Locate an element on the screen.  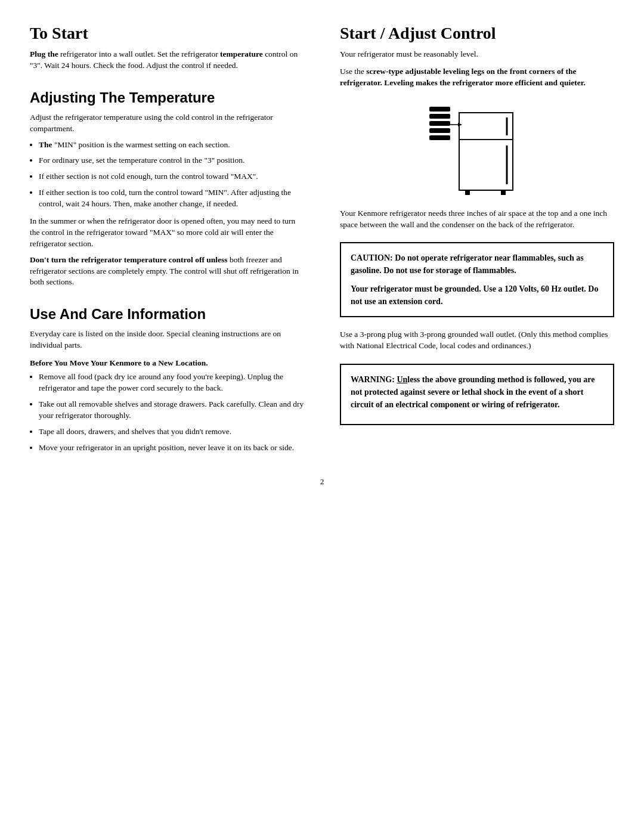
the-bold: The is located at coordinates (45, 144).